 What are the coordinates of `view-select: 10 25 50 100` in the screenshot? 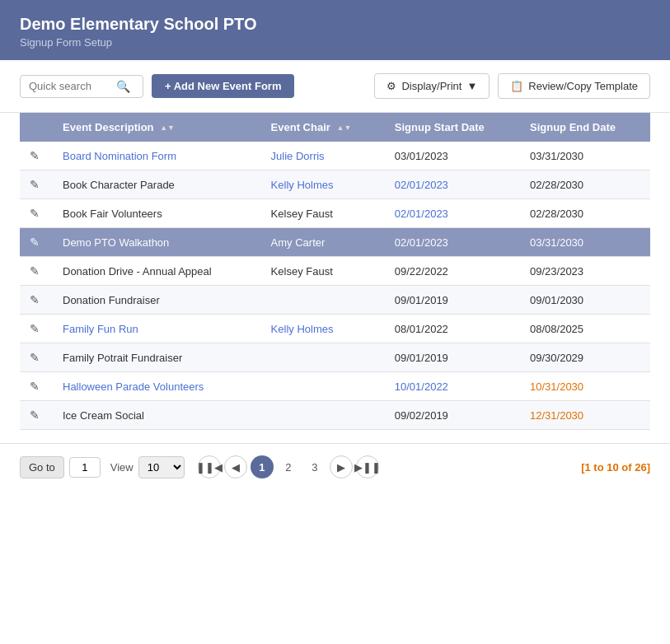 It's located at (162, 468).